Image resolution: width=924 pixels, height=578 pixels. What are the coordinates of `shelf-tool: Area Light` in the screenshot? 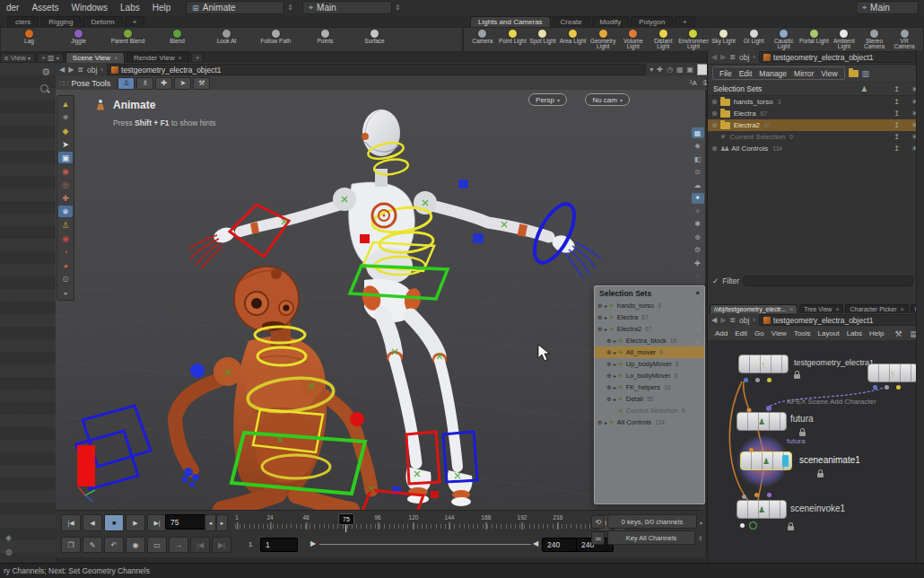 It's located at (573, 39).